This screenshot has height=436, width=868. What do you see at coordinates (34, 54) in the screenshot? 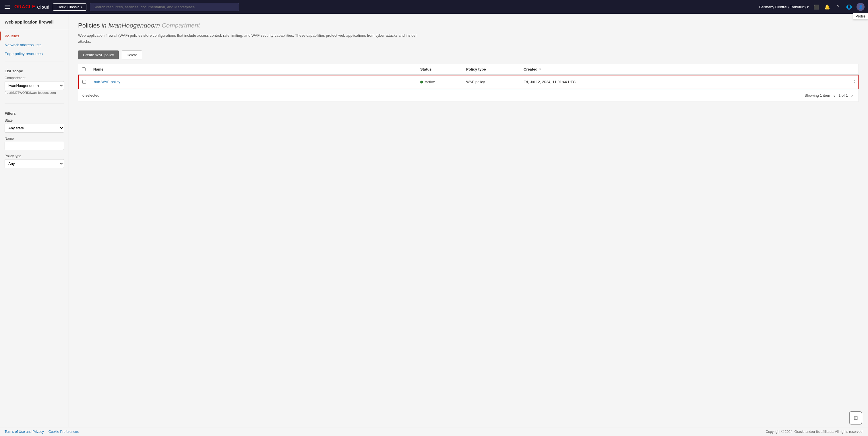
I see `sidebar-item-edge-policy-resources: Edge policy resources` at bounding box center [34, 54].